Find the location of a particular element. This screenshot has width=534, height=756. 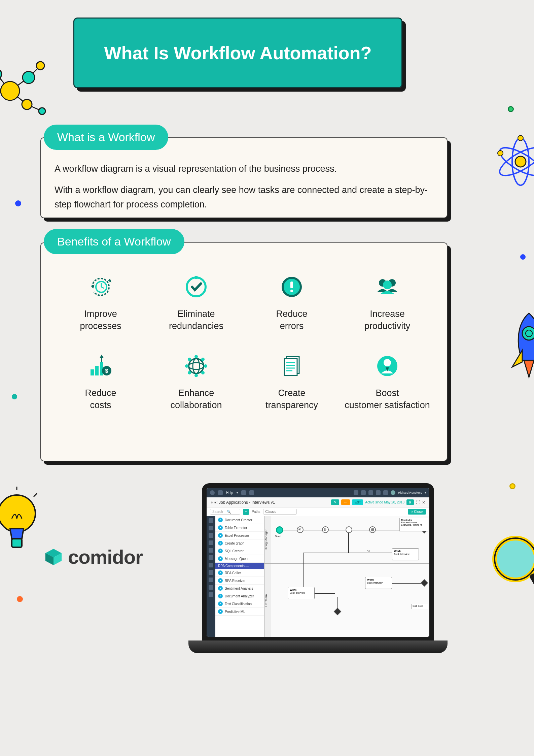

benefit-item: Enhancecollaboration is located at coordinates (196, 382).